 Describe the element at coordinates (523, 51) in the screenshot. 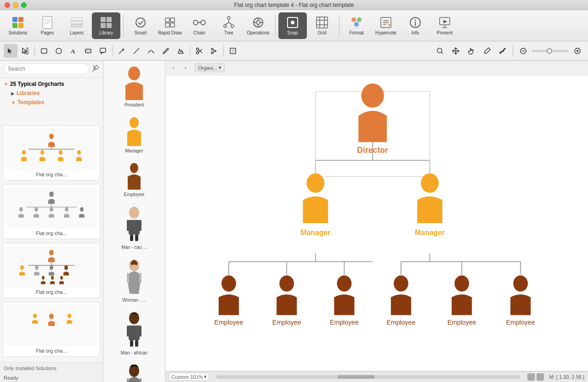

I see `zoom-minus-btn` at that location.